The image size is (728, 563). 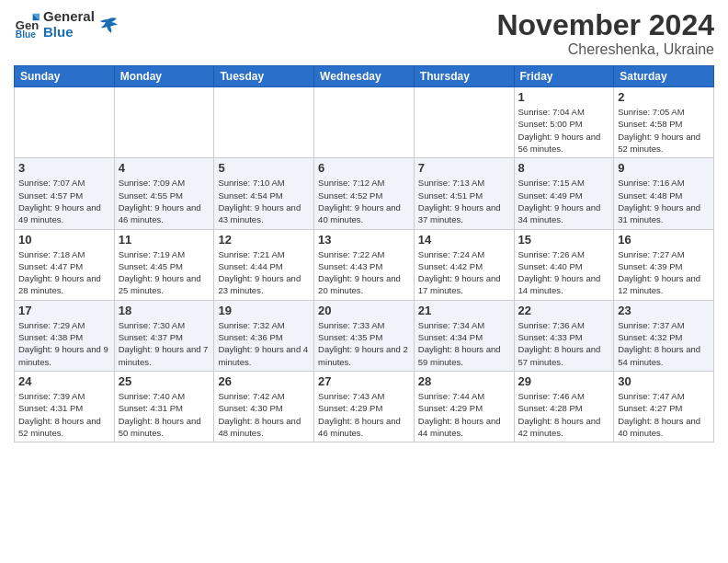 I want to click on calendar-cell: 23Sunrise: 7:37 AMSunset: 4:32 PMDayligh…, so click(x=664, y=335).